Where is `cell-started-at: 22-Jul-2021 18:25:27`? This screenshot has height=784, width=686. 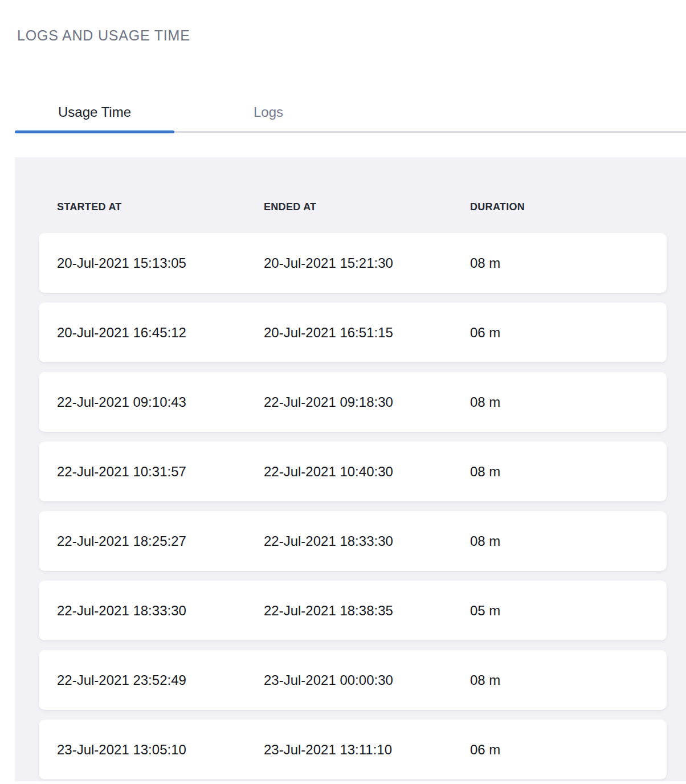 cell-started-at: 22-Jul-2021 18:25:27 is located at coordinates (161, 541).